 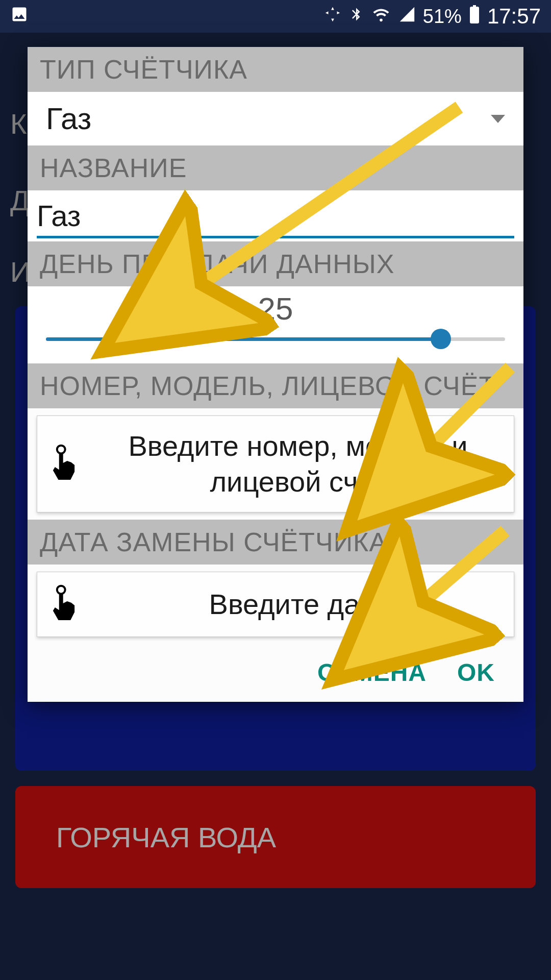 I want to click on meter-name-input, so click(x=276, y=217).